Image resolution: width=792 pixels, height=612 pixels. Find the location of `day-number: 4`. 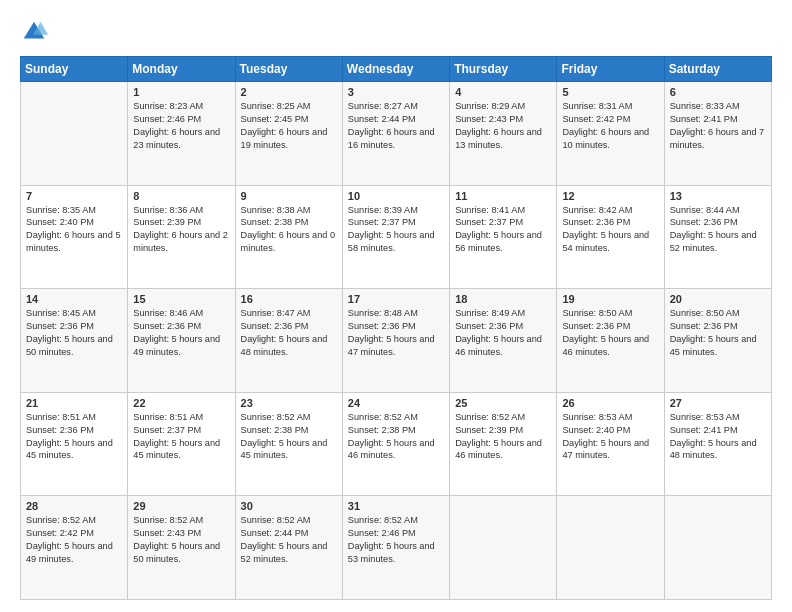

day-number: 4 is located at coordinates (503, 92).